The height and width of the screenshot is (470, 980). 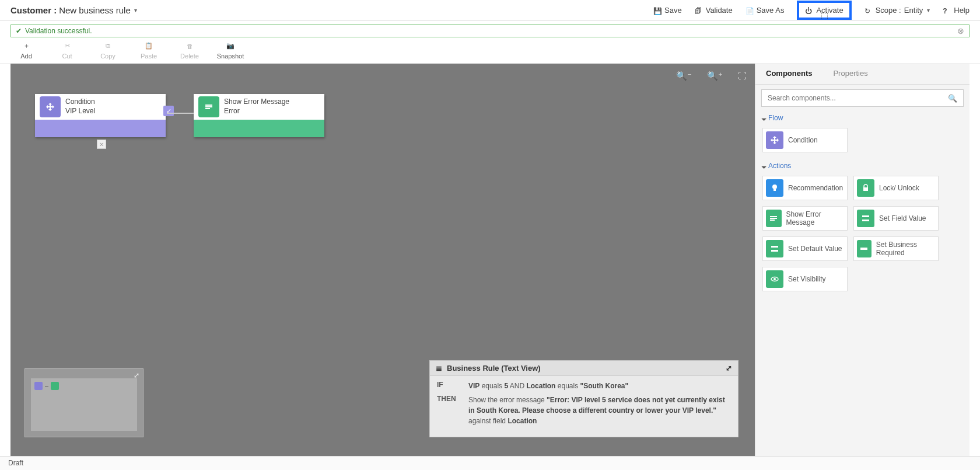 I want to click on snapshot-button: 📷 Snapshot, so click(x=230, y=50).